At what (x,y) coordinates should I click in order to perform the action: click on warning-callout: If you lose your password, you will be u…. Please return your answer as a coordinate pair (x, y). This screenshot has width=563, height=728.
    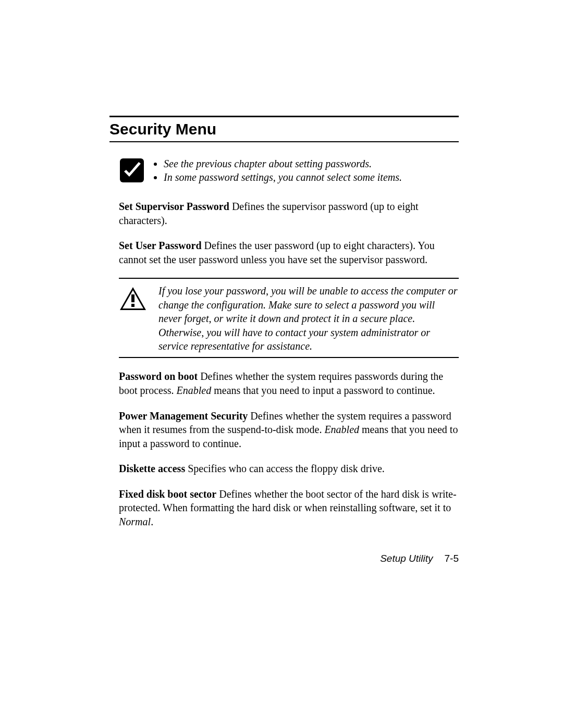
    Looking at the image, I should click on (289, 318).